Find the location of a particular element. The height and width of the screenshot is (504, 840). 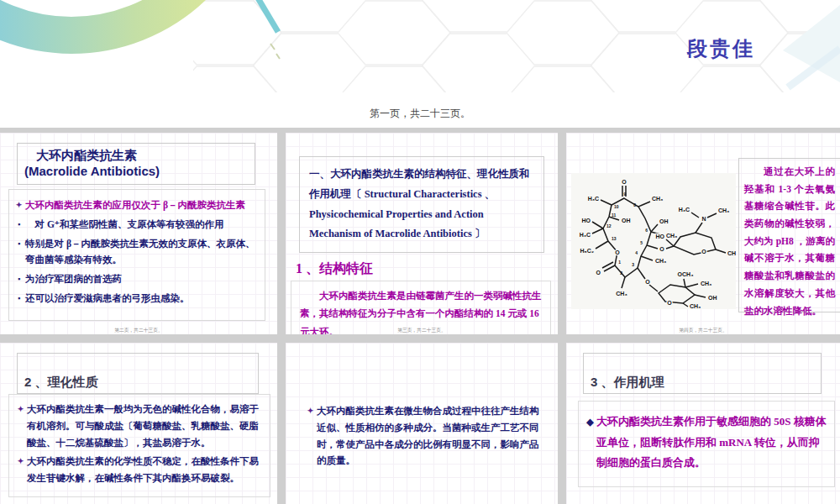

slide-thumbnail-6: ✦ 大环内酯类抗生素在微生物合成过程中往往产生结构近似、性质相仿的多种成分。当菌… is located at coordinates (422, 423).